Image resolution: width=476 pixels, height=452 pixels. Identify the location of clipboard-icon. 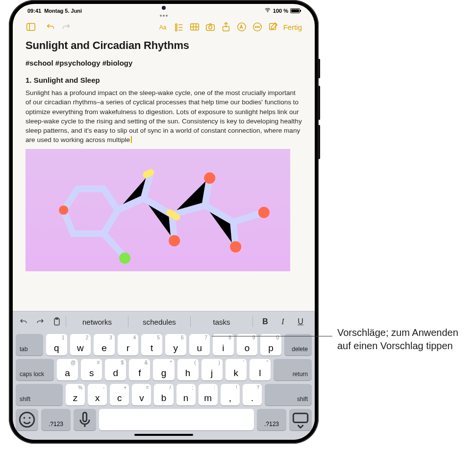
(57, 322).